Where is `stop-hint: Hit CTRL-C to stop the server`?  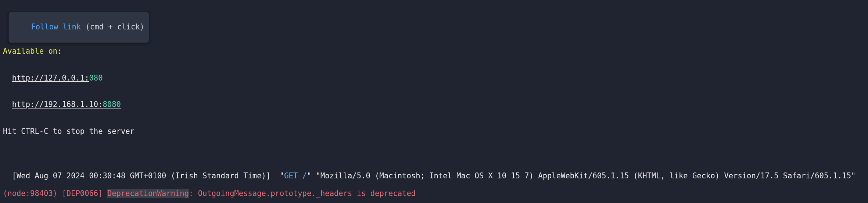 stop-hint: Hit CTRL-C to stop the server is located at coordinates (434, 131).